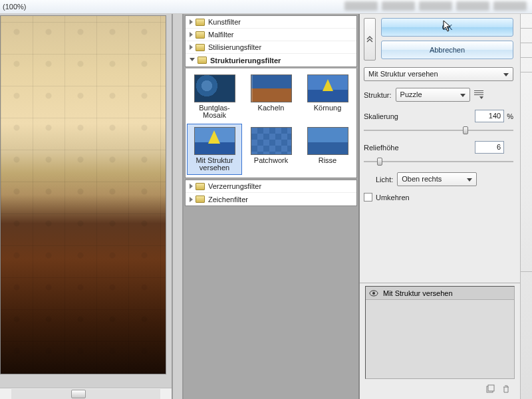 The height and width of the screenshot is (399, 532). I want to click on thumb-label: Risse, so click(327, 161).